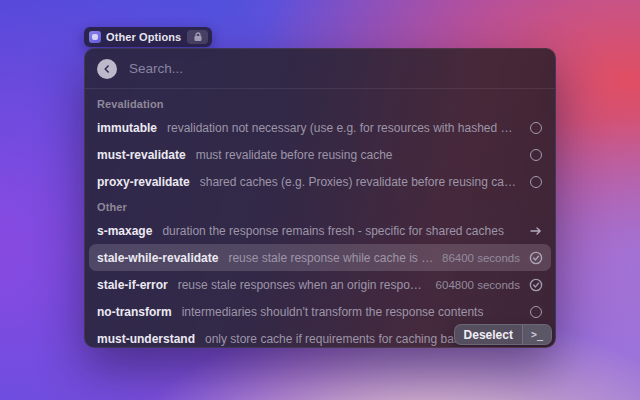  Describe the element at coordinates (320, 258) in the screenshot. I see `list-item-stale-while-revalidate: stale-while-revalidate reuse stale respo…` at that location.